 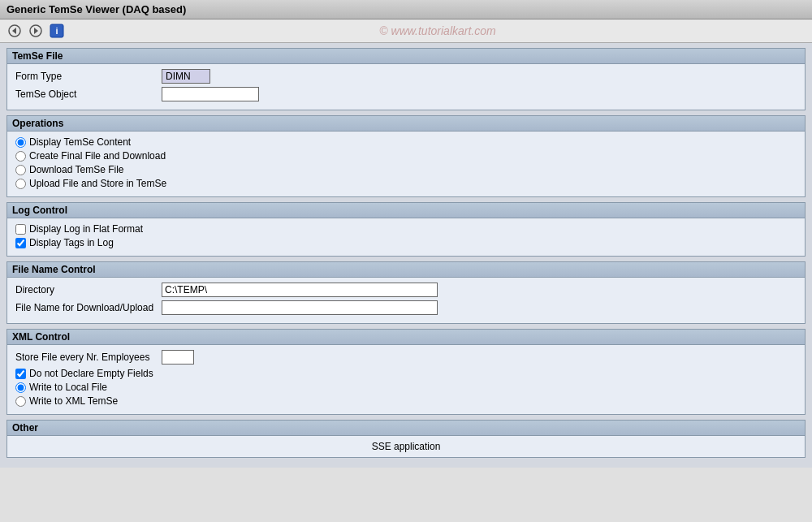 I want to click on temse-file-header: TemSe File, so click(x=406, y=57).